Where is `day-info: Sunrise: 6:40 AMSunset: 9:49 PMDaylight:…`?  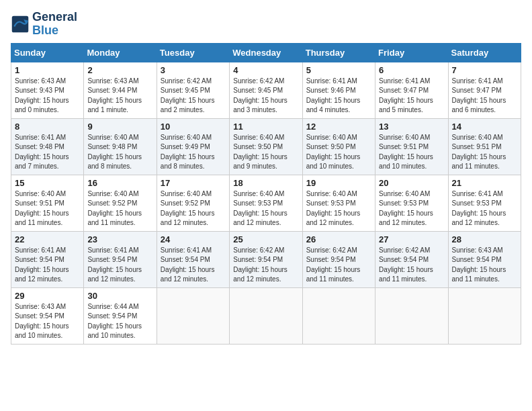
day-info: Sunrise: 6:40 AMSunset: 9:49 PMDaylight:… is located at coordinates (193, 152).